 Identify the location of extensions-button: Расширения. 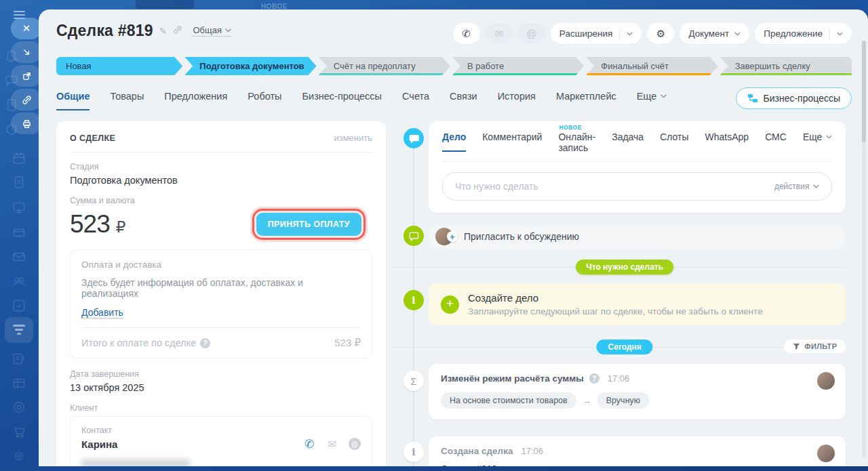
(597, 34).